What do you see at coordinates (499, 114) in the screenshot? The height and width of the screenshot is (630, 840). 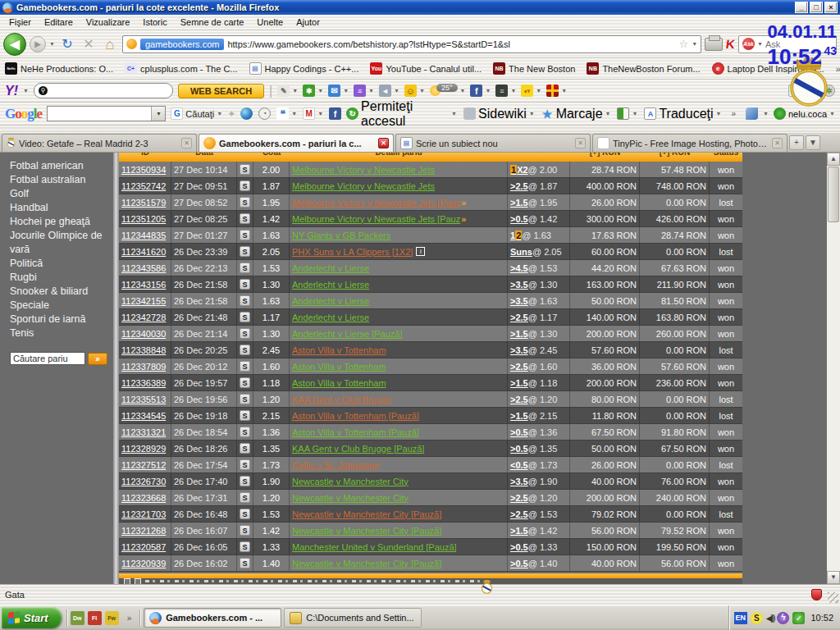 I see `google-sidewiki-item: Sidewiki▼` at bounding box center [499, 114].